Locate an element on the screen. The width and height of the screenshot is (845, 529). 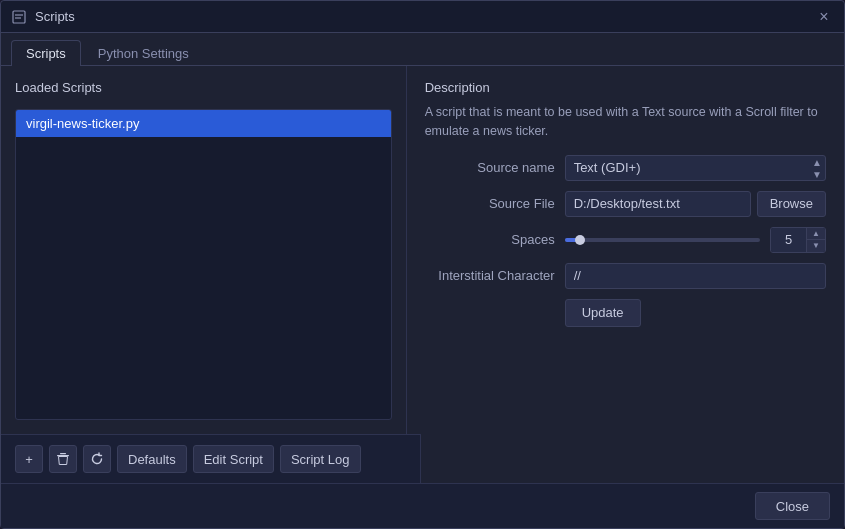
loaded-scripts-label: Loaded Scripts is located at coordinates (204, 88).